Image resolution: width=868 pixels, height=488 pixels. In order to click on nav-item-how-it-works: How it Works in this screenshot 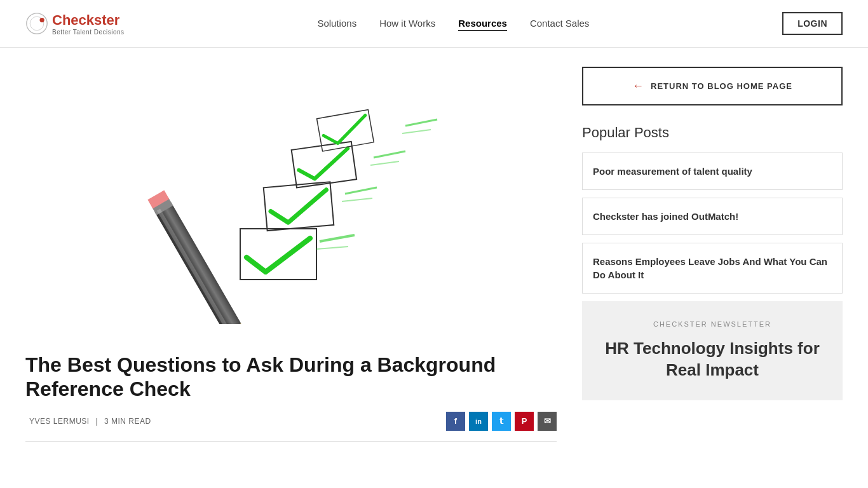, I will do `click(407, 24)`.